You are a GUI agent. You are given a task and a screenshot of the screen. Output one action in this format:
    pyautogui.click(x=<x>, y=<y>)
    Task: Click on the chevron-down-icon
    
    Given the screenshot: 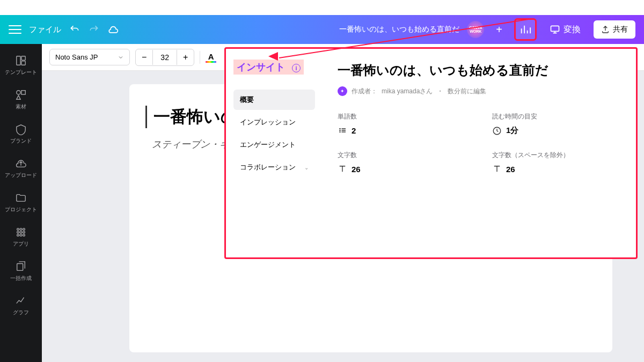 What is the action you would take?
    pyautogui.click(x=121, y=57)
    